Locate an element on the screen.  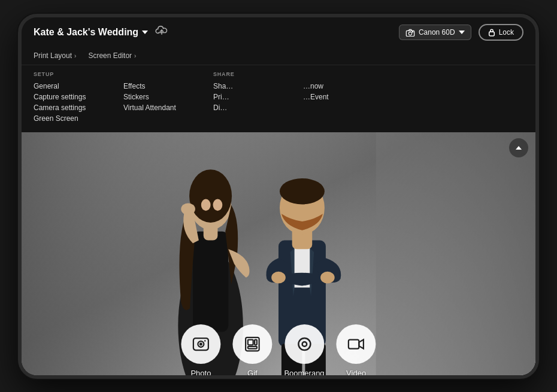
header-left: Kate & Jack's Wedding is located at coordinates (101, 32).